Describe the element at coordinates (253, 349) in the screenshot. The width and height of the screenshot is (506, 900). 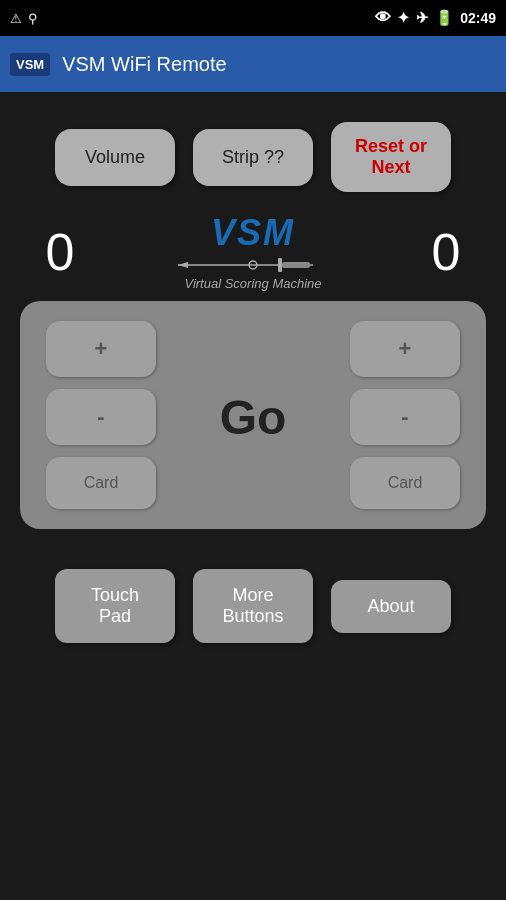
I see `plus-row: + +` at that location.